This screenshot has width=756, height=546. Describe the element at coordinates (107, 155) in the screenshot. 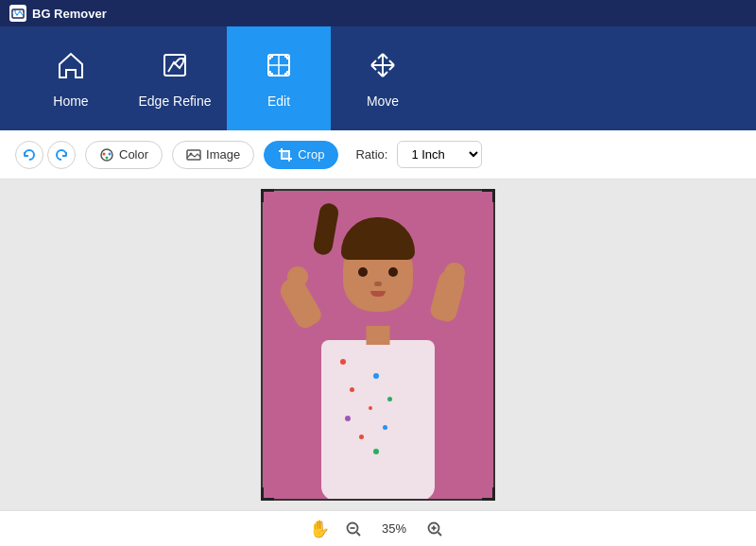

I see `color-icon` at that location.